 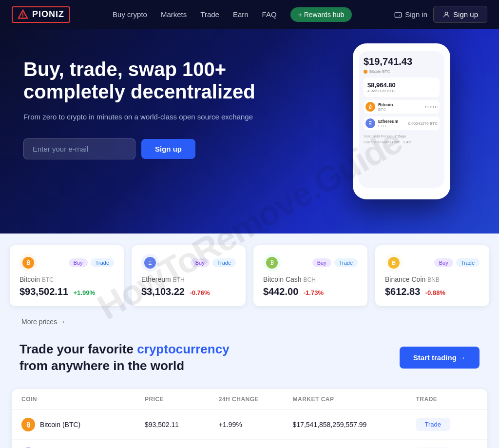 What do you see at coordinates (210, 15) in the screenshot?
I see `nav-trade: Trade` at bounding box center [210, 15].